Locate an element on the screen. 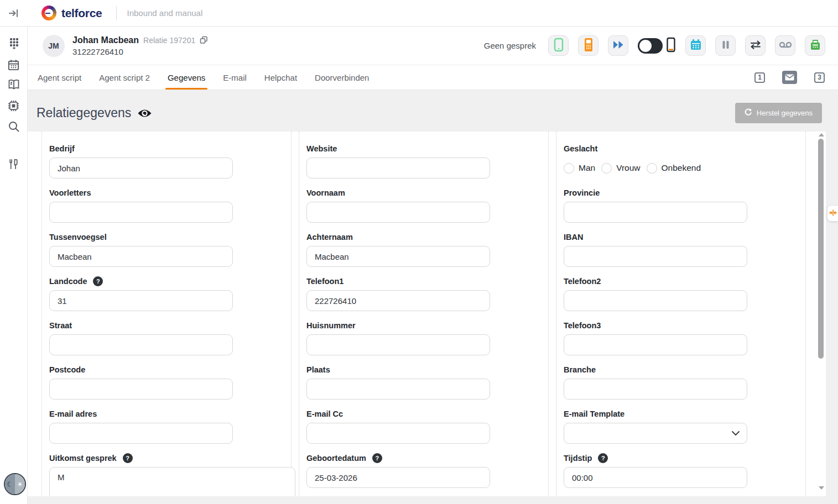  page-title-row: Relatiegegevens is located at coordinates (433, 107).